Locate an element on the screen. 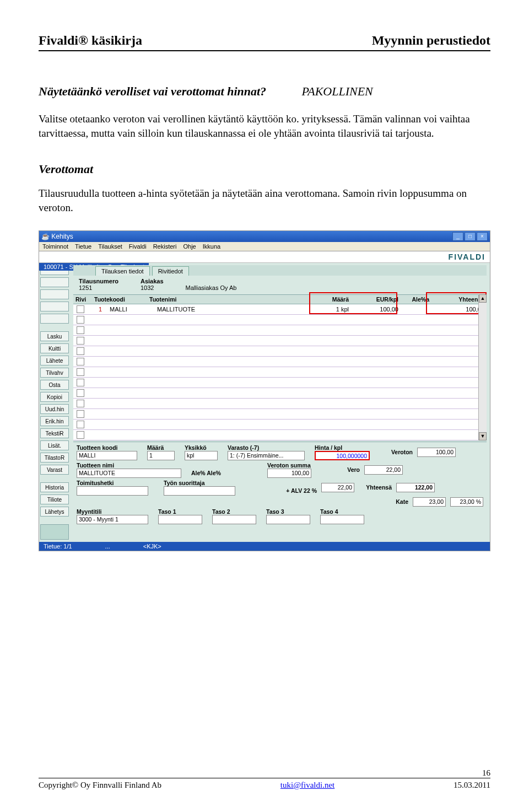  side-historia: Historia is located at coordinates (55, 487).